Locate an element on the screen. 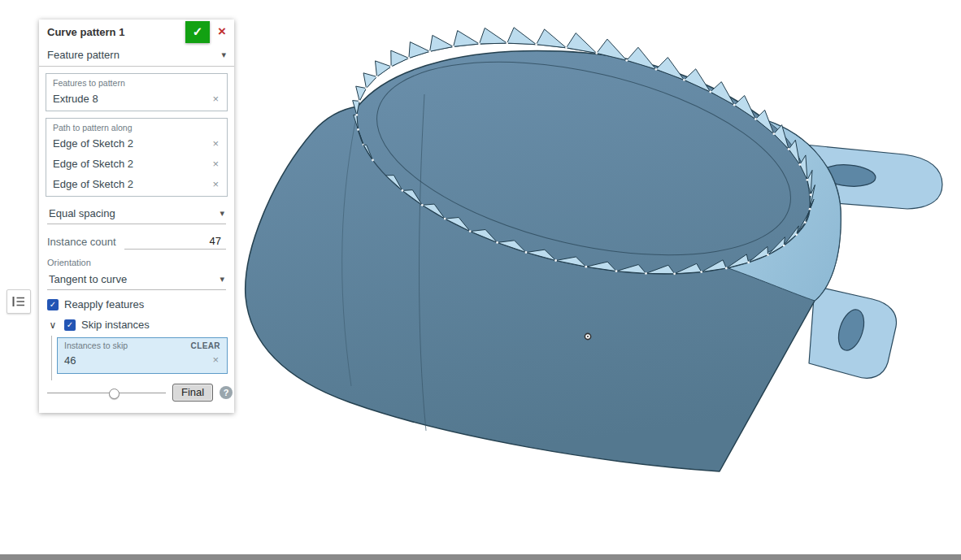 The image size is (961, 560). dialog-header: Curve pattern 1 ✓ × is located at coordinates (137, 32).